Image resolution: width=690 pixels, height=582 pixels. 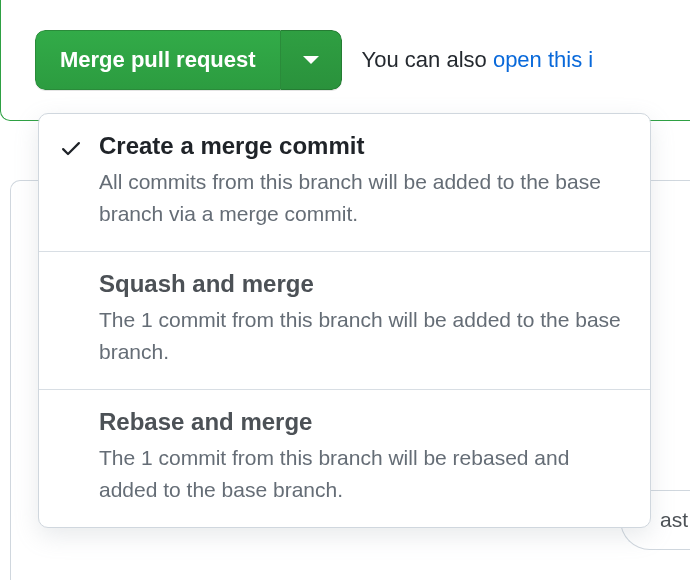 I want to click on merge-hint-text: You can also open this i, so click(x=478, y=60).